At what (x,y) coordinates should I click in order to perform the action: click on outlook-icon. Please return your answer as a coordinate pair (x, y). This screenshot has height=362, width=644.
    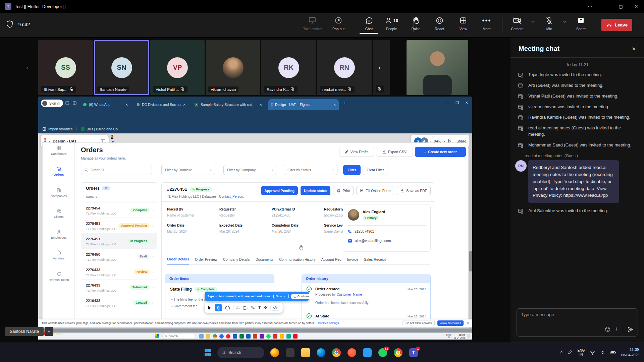
    Looking at the image, I should click on (248, 337).